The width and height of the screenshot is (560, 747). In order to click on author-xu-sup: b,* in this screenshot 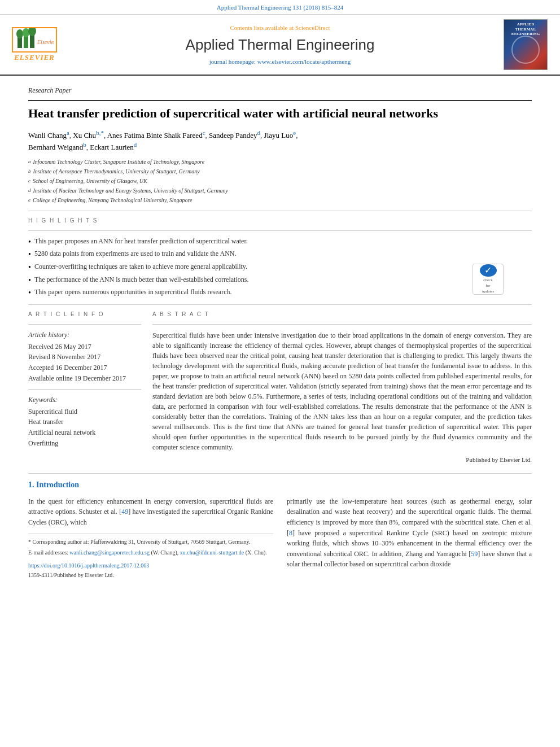, I will do `click(100, 133)`.